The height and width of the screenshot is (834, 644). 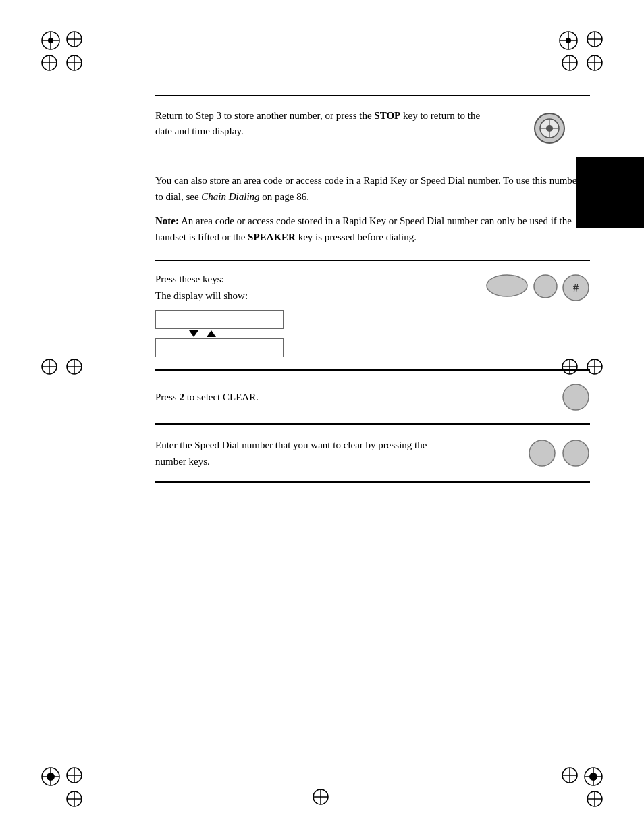 What do you see at coordinates (305, 397) in the screenshot?
I see `press-clear-text: Press 2 to select CLEAR.` at bounding box center [305, 397].